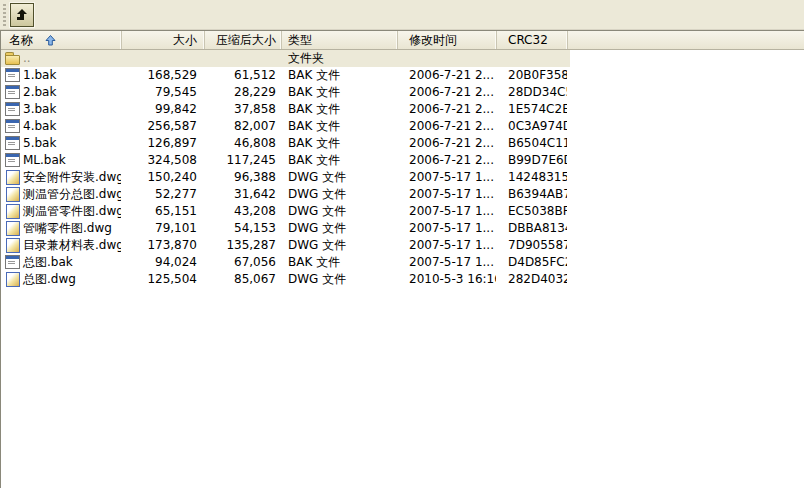  What do you see at coordinates (244, 262) in the screenshot?
I see `cell-packed: 67,056` at bounding box center [244, 262].